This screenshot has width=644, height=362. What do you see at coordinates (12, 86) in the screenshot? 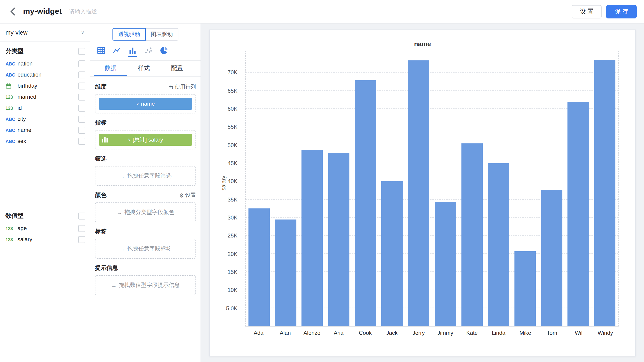
I see `date-field-icon` at bounding box center [12, 86].